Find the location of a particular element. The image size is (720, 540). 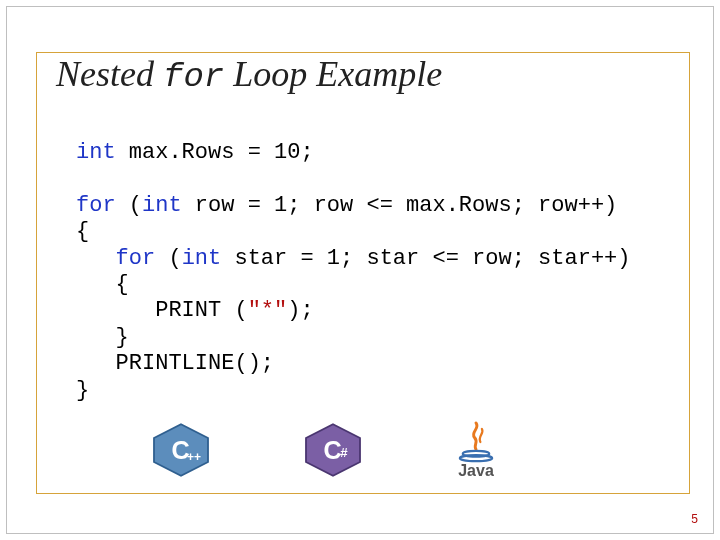

kw-for: for is located at coordinates (96, 206).